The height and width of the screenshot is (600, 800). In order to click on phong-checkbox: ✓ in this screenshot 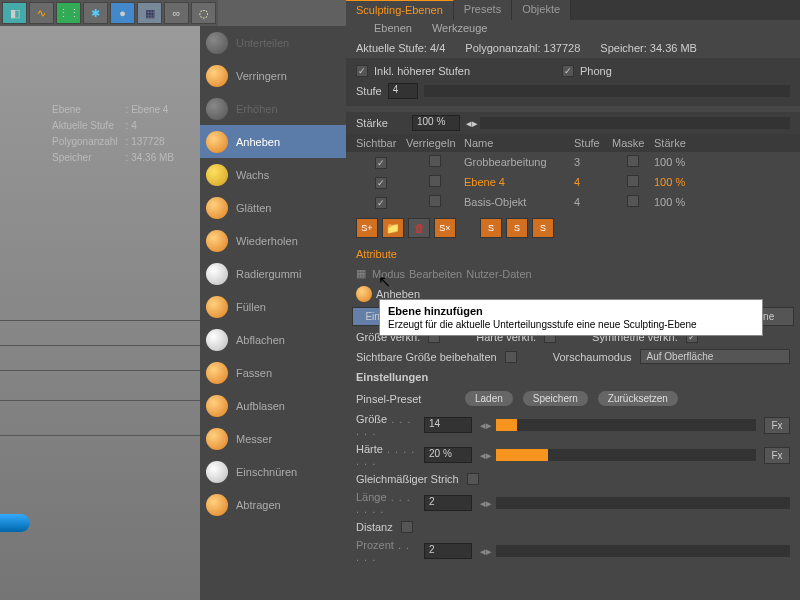, I will do `click(568, 71)`.